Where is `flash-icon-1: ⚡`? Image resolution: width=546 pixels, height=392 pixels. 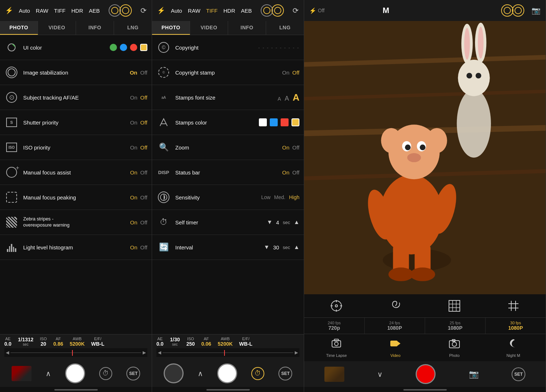
flash-icon-1: ⚡ is located at coordinates (9, 10).